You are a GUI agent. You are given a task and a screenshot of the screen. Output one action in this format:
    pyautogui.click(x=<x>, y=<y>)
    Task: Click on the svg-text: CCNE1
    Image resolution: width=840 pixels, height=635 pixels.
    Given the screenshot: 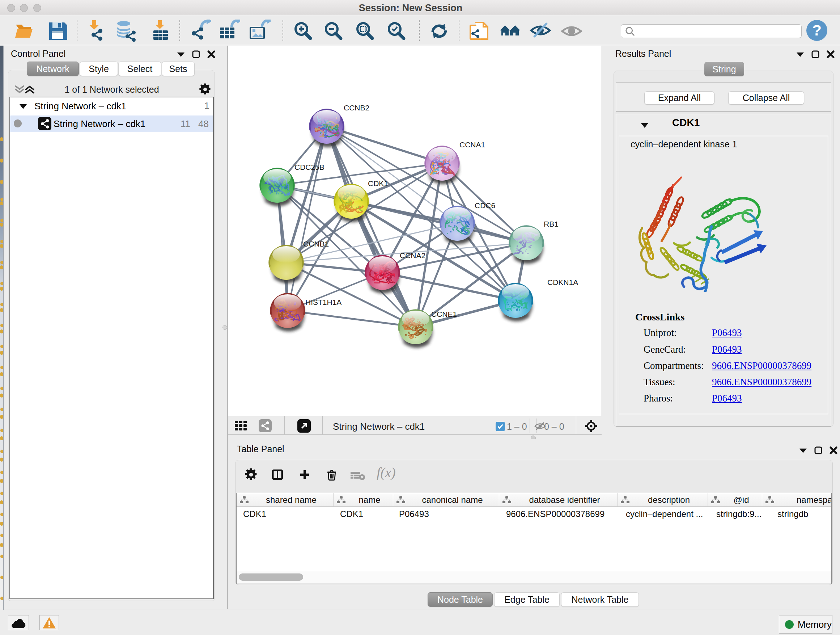 What is the action you would take?
    pyautogui.click(x=444, y=314)
    